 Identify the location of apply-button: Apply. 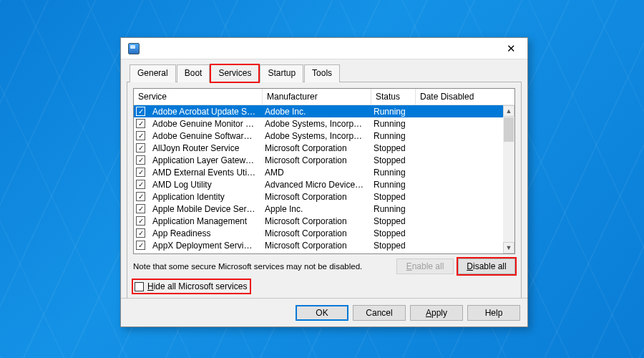
(436, 313).